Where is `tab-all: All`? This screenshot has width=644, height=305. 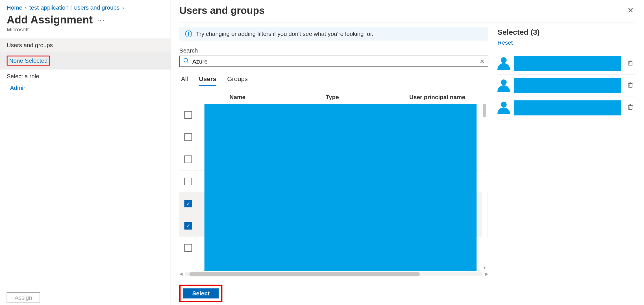
tab-all: All is located at coordinates (185, 80).